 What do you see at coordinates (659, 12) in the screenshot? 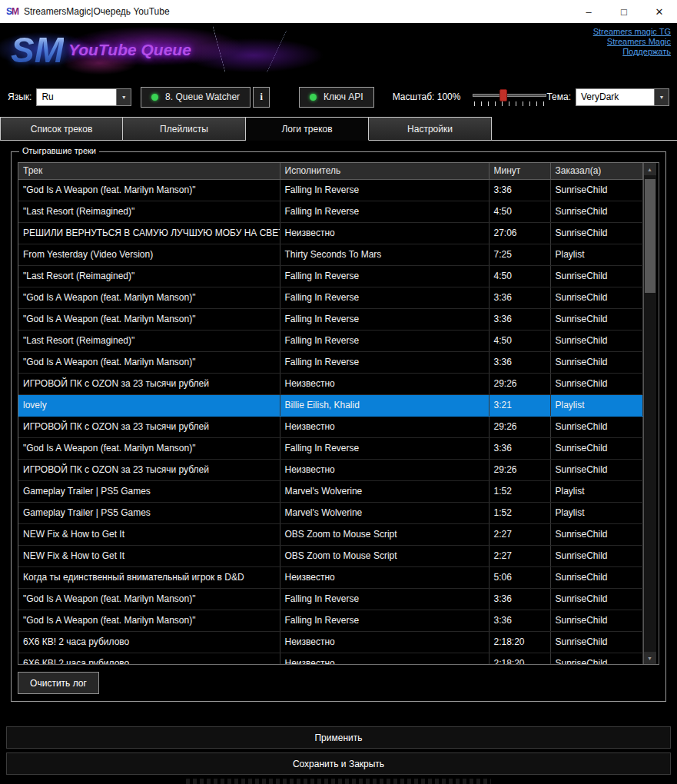
I see `close-button: ✕` at bounding box center [659, 12].